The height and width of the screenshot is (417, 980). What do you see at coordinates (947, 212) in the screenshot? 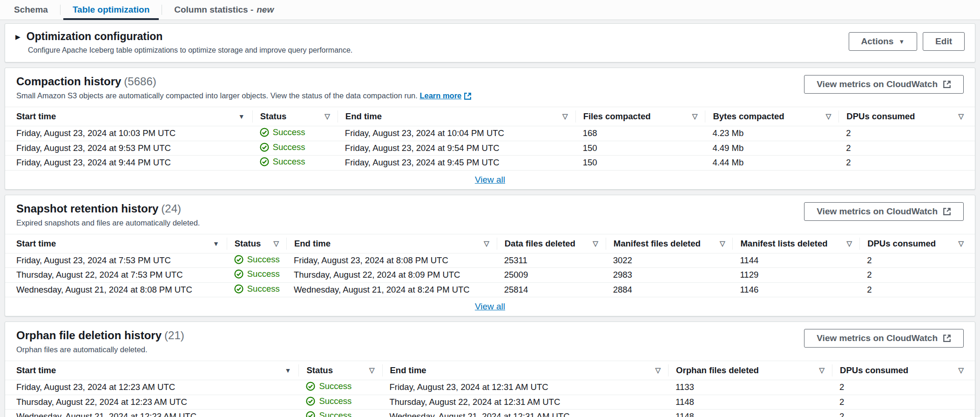
I see `external-link-icon` at bounding box center [947, 212].